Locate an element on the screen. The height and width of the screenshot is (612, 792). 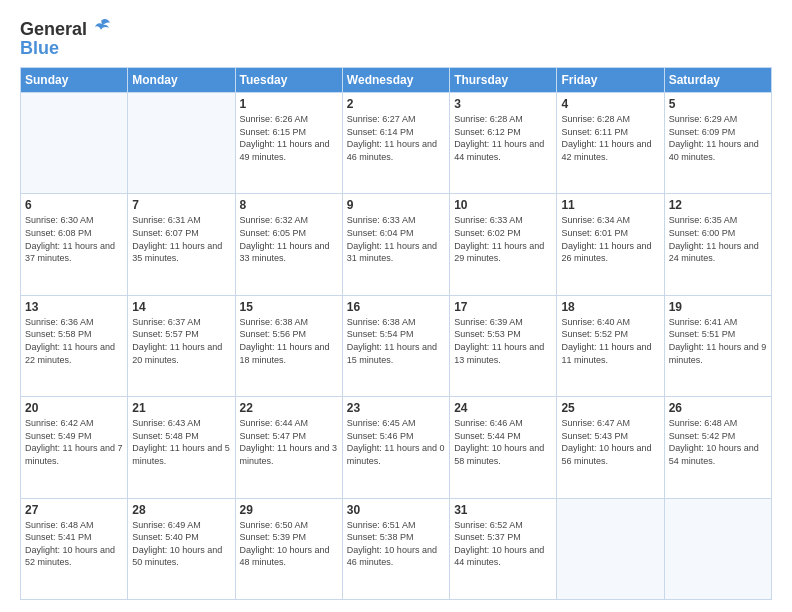
day-info: Sunrise: 6:45 AMSunset: 5:46 PMDaylight:… is located at coordinates (396, 442).